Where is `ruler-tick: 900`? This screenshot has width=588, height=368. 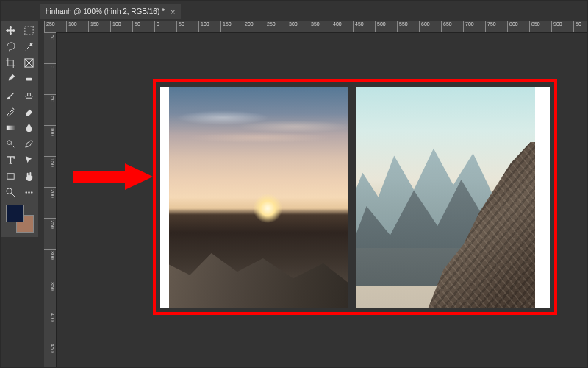
ruler-tick: 900 is located at coordinates (557, 26).